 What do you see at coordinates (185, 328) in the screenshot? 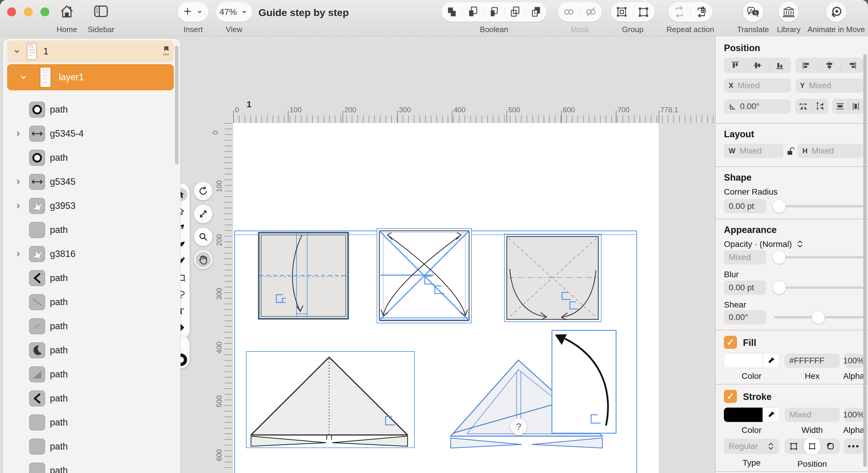
I see `eraser-tool` at bounding box center [185, 328].